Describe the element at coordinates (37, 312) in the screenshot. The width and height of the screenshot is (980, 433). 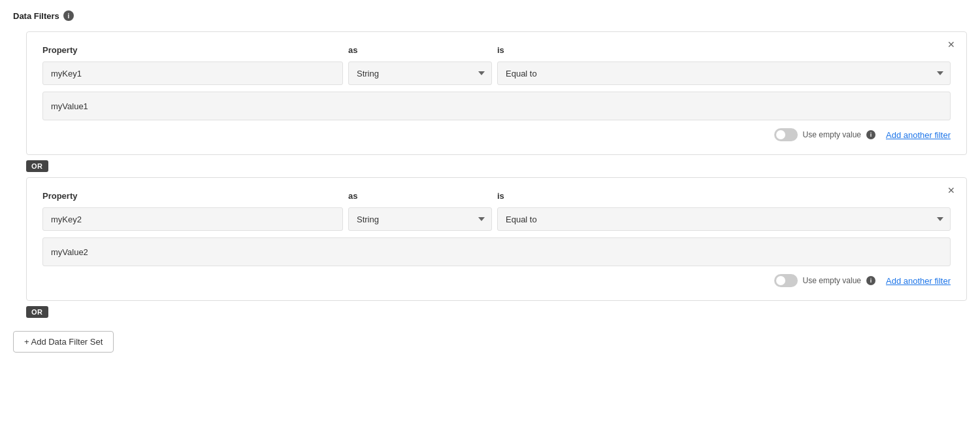
I see `or-badge-2: OR` at that location.